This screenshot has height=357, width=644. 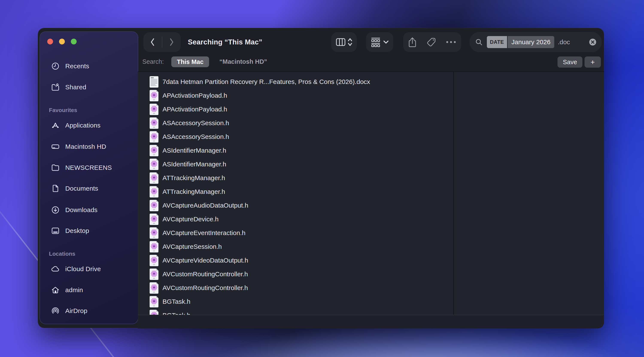 I want to click on sidebar-item-downloads: Downloads, so click(x=89, y=210).